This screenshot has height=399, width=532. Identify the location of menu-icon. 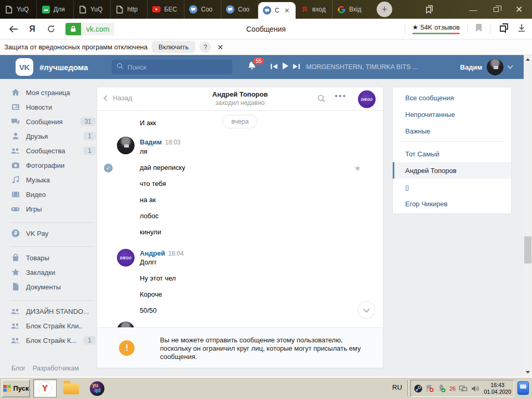
(451, 9).